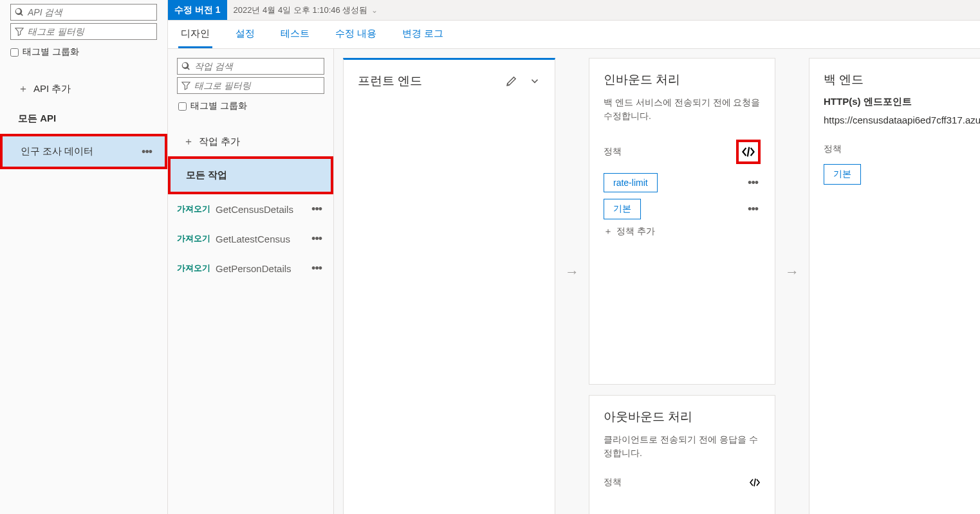  What do you see at coordinates (251, 175) in the screenshot?
I see `all-operations-item: 모든 작업` at bounding box center [251, 175].